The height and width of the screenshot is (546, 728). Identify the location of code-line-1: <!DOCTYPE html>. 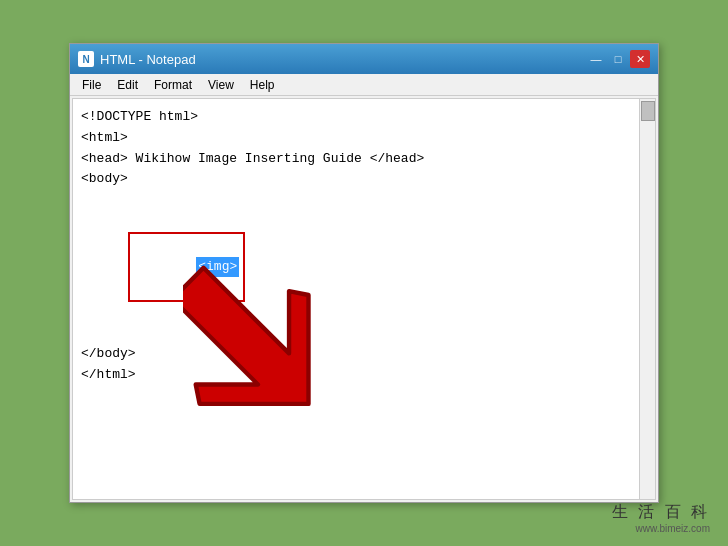
(364, 118).